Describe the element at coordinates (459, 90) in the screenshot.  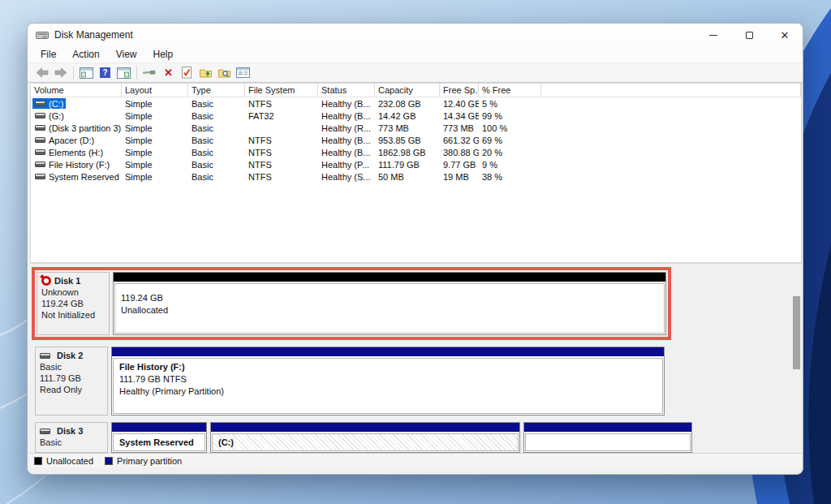
I see `column-header-free-space: Free Sp...` at that location.